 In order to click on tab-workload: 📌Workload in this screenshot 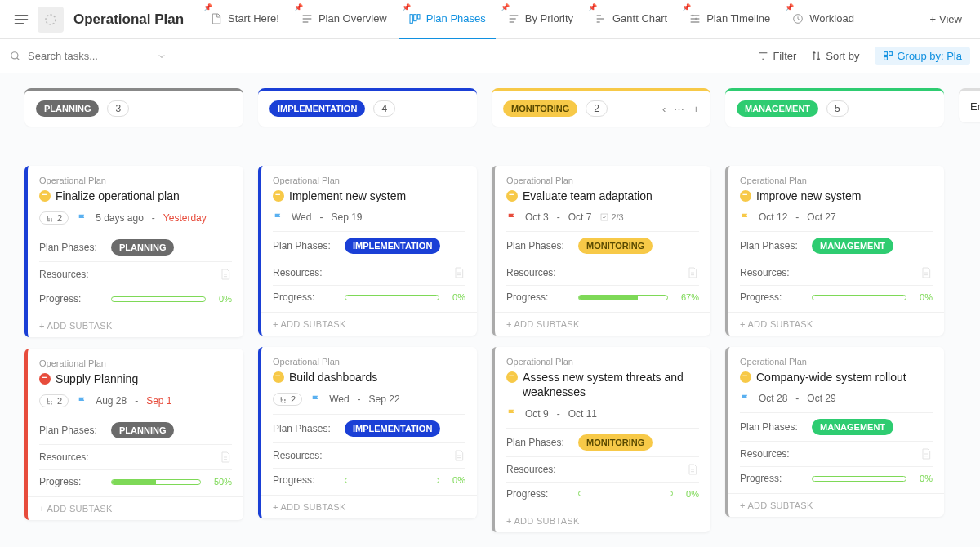, I will do `click(823, 20)`.